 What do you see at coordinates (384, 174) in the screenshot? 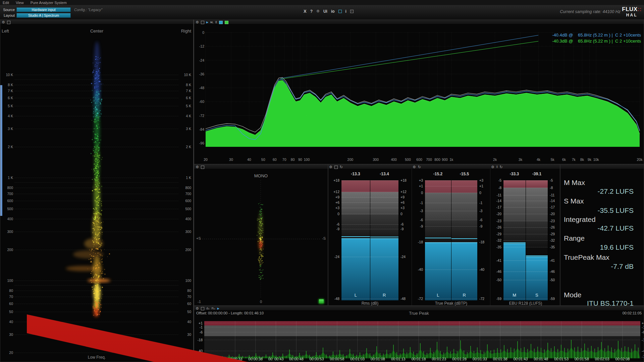
I see `meter-value: -13.4` at bounding box center [384, 174].